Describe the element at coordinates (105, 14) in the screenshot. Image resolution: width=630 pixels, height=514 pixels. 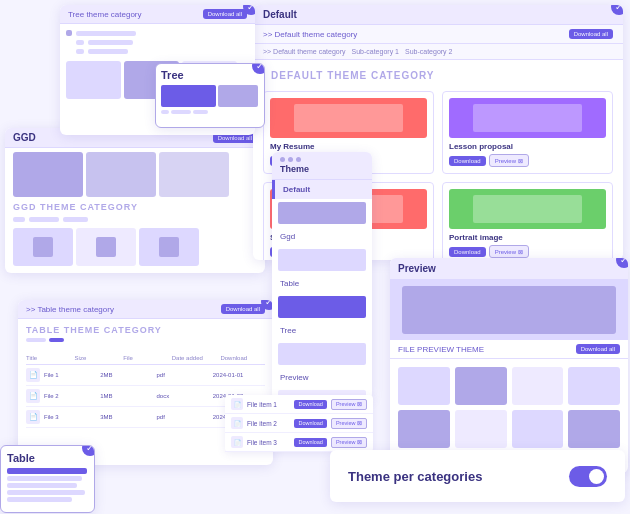
I see `tree-card-title: Tree theme category` at that location.